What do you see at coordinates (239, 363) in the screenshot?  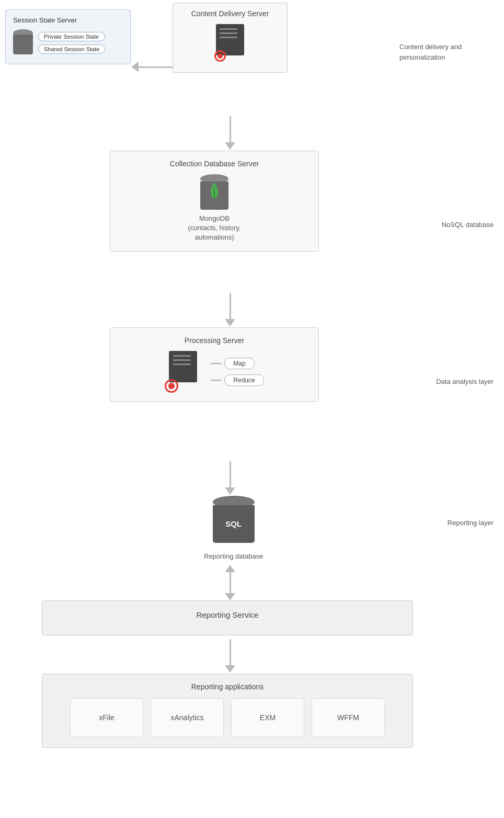 I see `map-label: Map` at bounding box center [239, 363].